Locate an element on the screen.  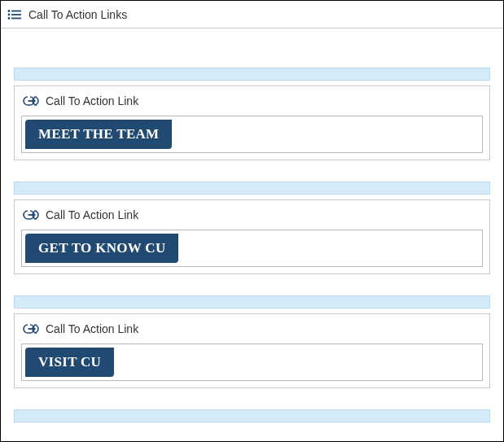
cta-field: GET TO KNOW CU is located at coordinates (252, 248).